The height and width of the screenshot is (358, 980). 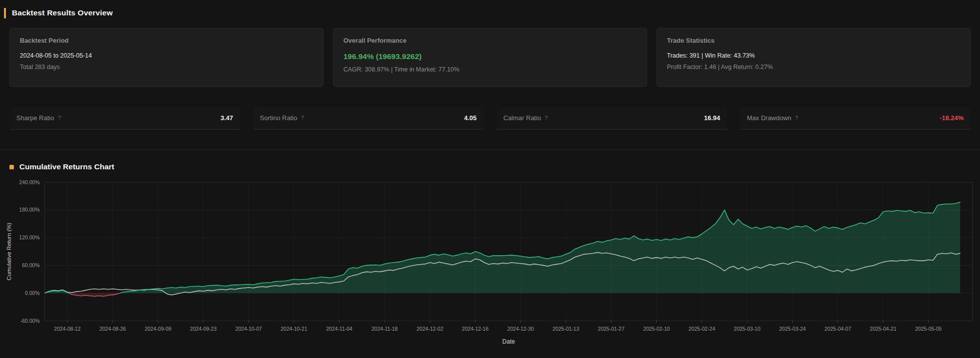 I want to click on metric-label: Max Drawdown, so click(x=769, y=118).